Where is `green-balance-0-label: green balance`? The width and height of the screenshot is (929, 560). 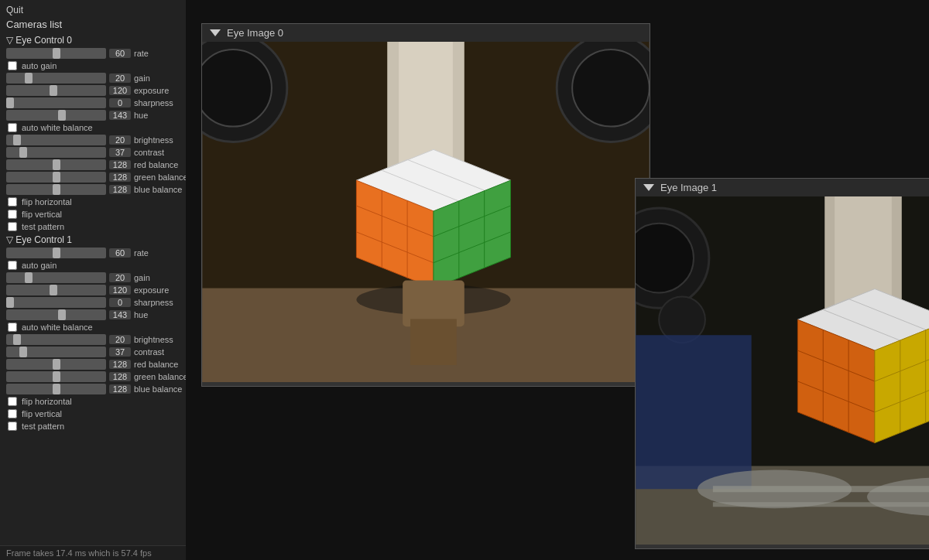
green-balance-0-label: green balance is located at coordinates (159, 177).